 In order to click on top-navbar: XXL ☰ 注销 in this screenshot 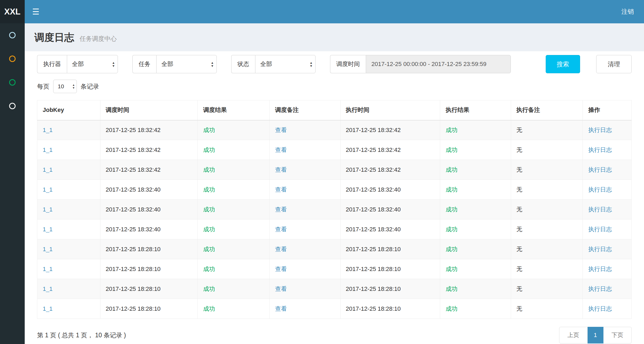, I will do `click(322, 12)`.